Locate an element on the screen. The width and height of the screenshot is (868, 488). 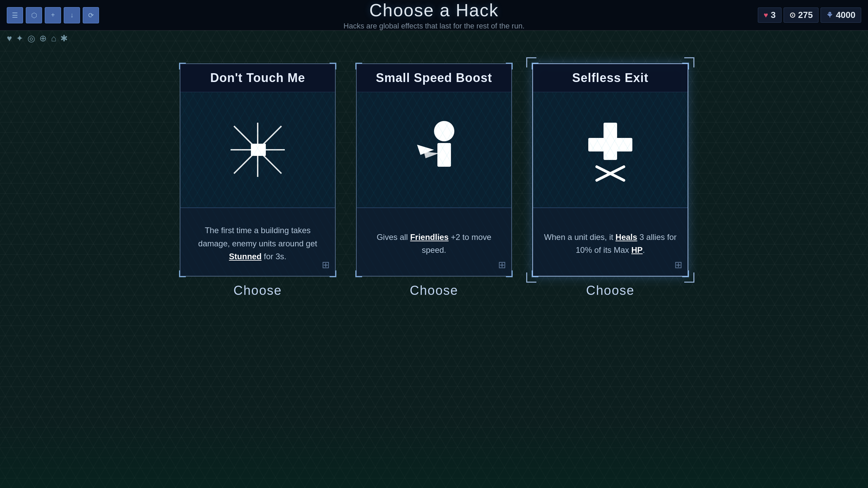
keyword-heals: Heals is located at coordinates (626, 237).